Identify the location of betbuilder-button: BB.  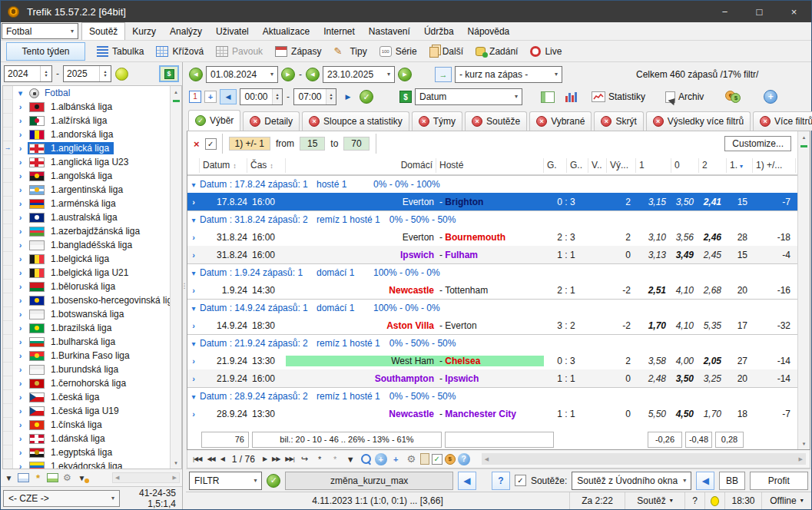
(731, 481).